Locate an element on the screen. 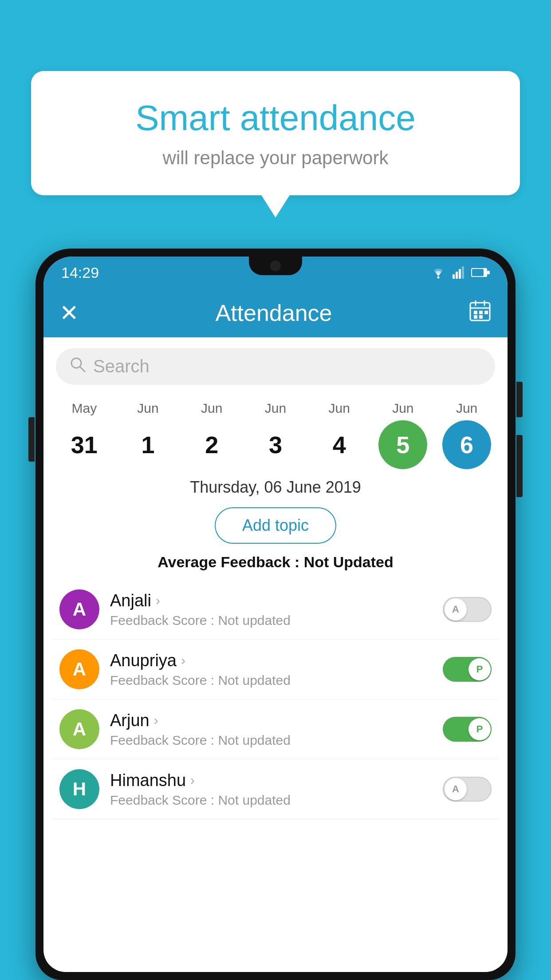 This screenshot has width=551, height=980. search-icon is located at coordinates (78, 367).